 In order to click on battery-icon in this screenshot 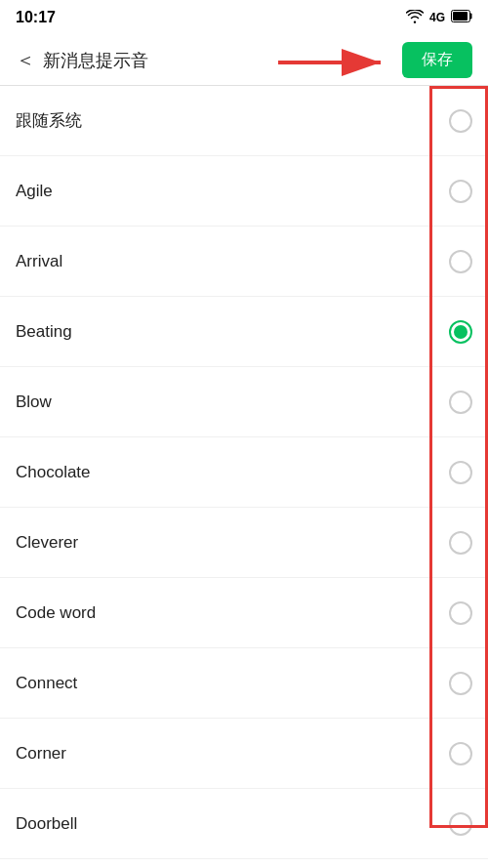, I will do `click(462, 18)`.